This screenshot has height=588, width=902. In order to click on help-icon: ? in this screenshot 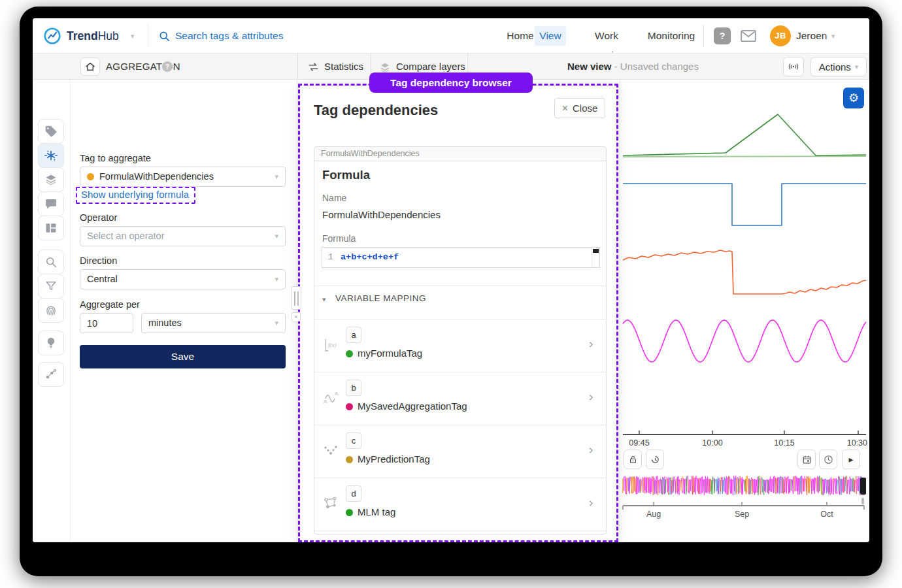, I will do `click(722, 36)`.